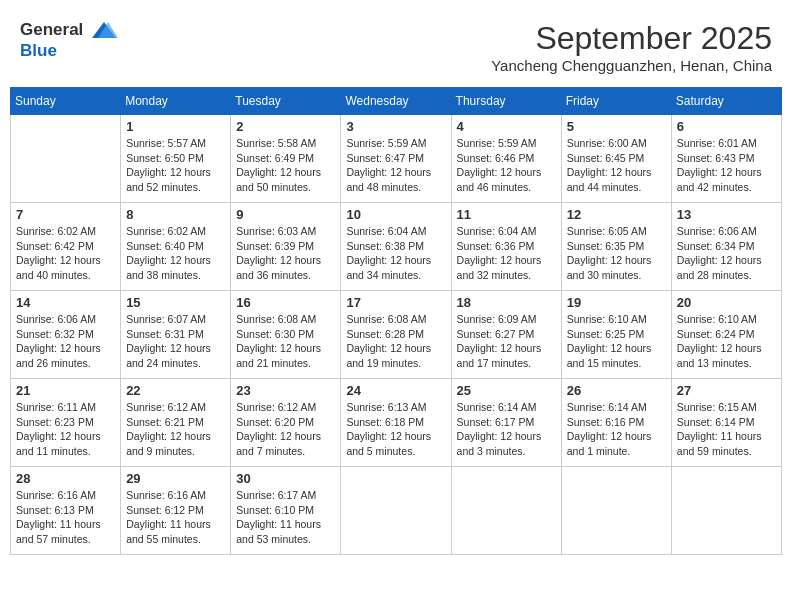 Image resolution: width=792 pixels, height=612 pixels. I want to click on calendar-cell: 17Sunrise: 6:08 AM Sunset: 6:28 PM Dayli…, so click(396, 335).